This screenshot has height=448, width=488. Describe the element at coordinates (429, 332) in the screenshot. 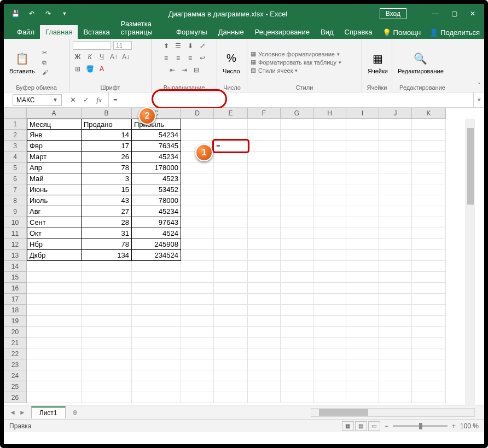

I see `cell-K20` at that location.